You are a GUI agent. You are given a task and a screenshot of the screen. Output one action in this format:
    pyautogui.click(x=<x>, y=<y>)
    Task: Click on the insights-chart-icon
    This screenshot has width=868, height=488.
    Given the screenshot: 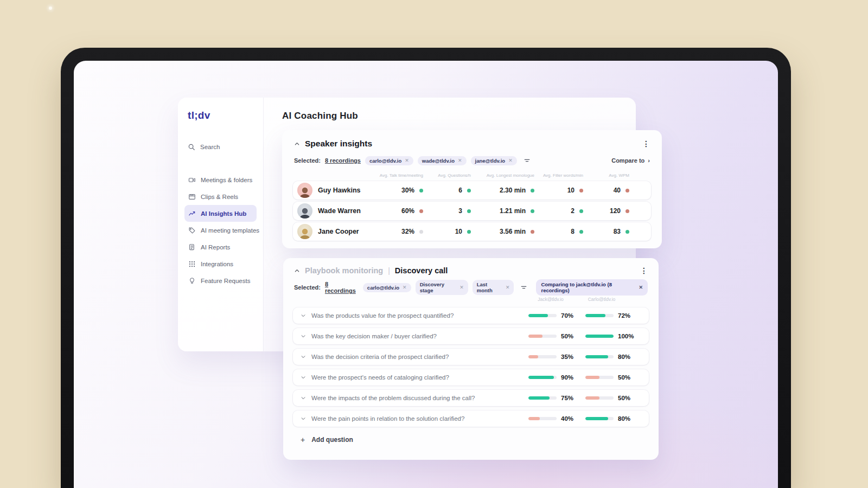 What is the action you would take?
    pyautogui.click(x=192, y=214)
    